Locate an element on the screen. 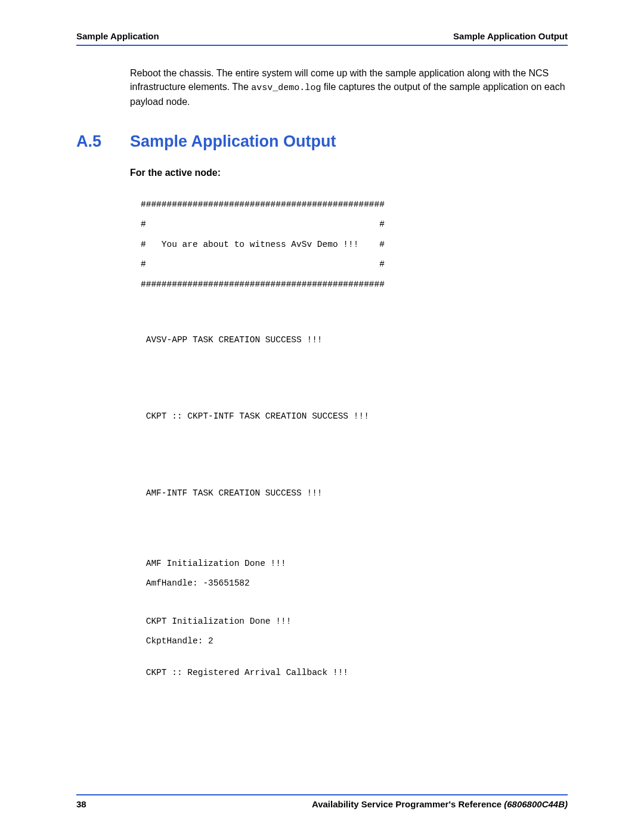  code-line: AmfHandle: -35651582 is located at coordinates (354, 583).